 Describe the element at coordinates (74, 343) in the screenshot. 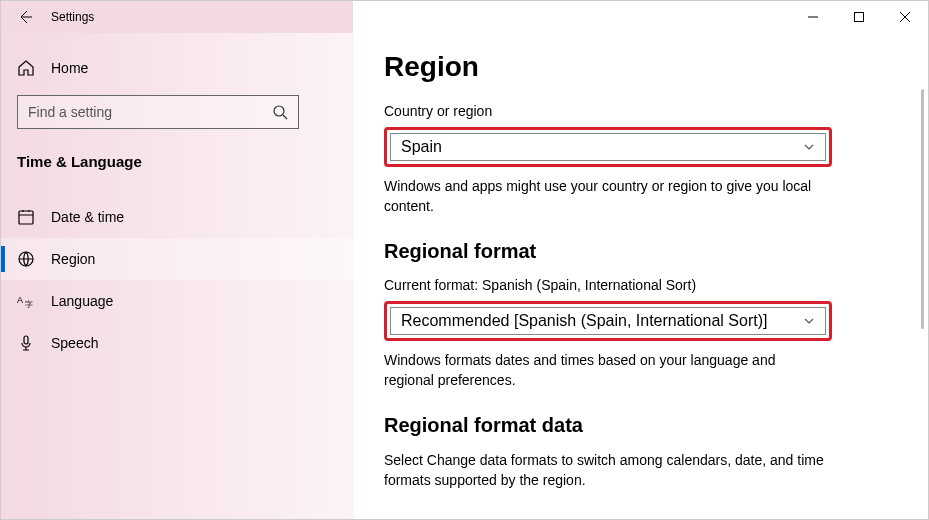

I see `sidebar-item-label: Speech` at that location.